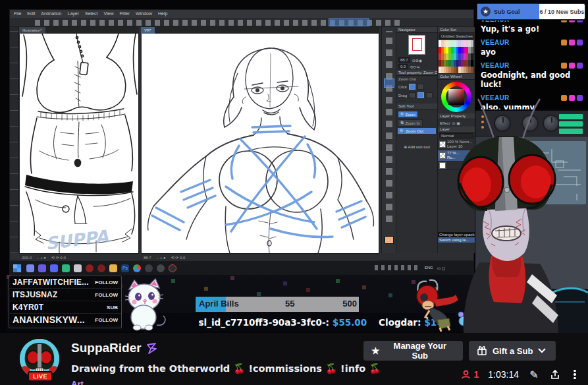 This screenshot has height=385, width=588. Describe the element at coordinates (125, 14) in the screenshot. I see `menu-filter: Filter` at that location.